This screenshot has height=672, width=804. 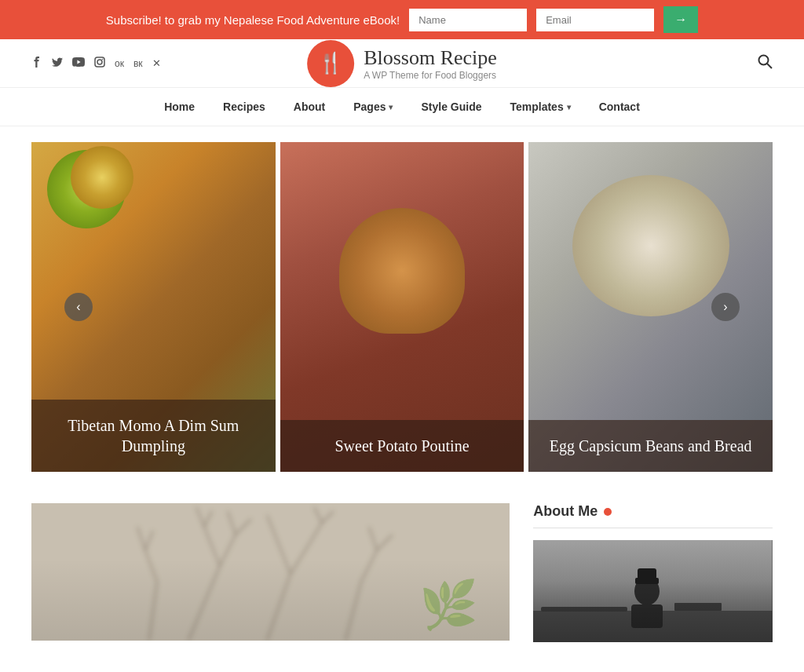 I want to click on email-input, so click(x=595, y=20).